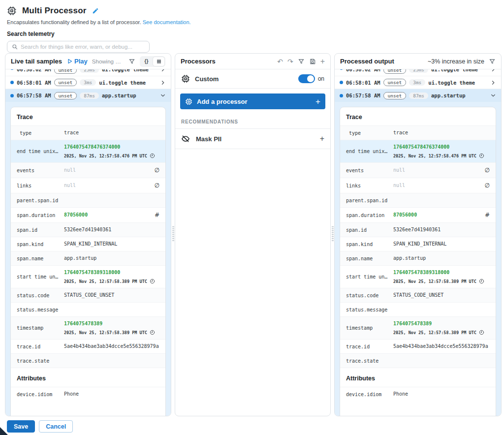 This screenshot has width=504, height=435. Describe the element at coordinates (75, 22) in the screenshot. I see `description-text: Encapsulates functionality defined by a …` at that location.